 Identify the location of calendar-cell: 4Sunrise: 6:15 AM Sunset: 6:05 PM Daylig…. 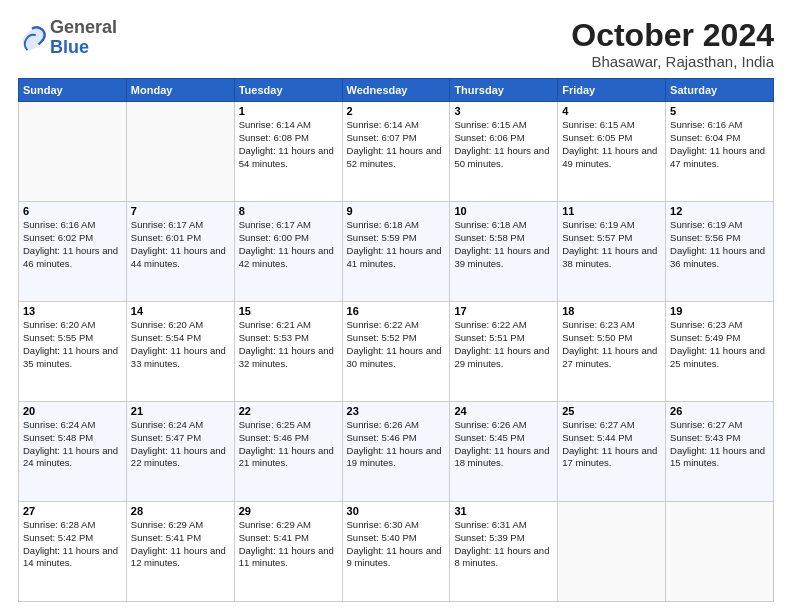
(612, 152).